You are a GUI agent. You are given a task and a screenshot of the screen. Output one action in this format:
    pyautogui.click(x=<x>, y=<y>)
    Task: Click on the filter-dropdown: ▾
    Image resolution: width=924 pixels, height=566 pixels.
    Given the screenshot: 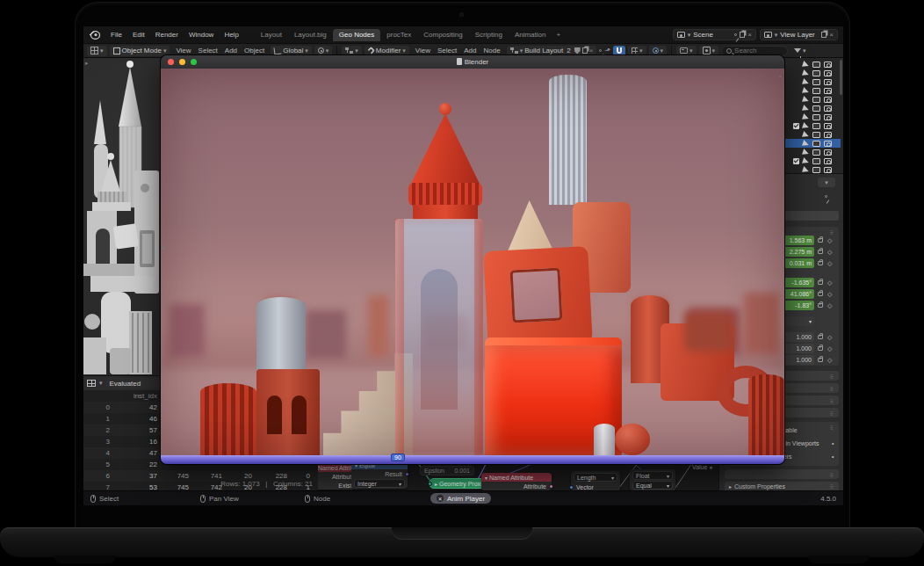 What is the action you would take?
    pyautogui.click(x=800, y=51)
    